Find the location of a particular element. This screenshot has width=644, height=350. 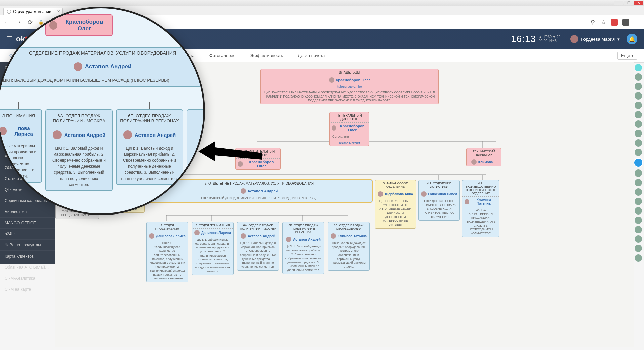

org-node-logistics: 4.1. ОТДЕЛЕНИЕ ЛОГИСТИКИ Голосилов Павел… is located at coordinates (439, 200).